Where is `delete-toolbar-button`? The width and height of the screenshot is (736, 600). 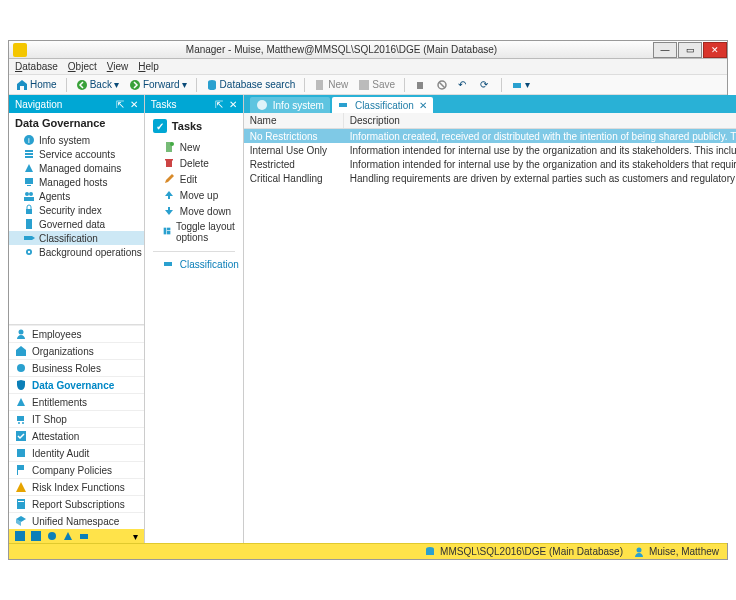 delete-toolbar-button is located at coordinates (420, 85).